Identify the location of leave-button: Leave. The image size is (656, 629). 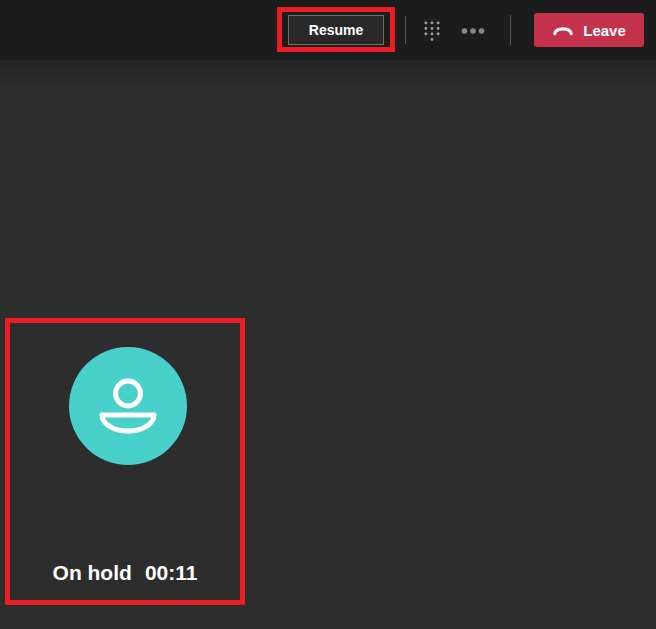
(589, 30).